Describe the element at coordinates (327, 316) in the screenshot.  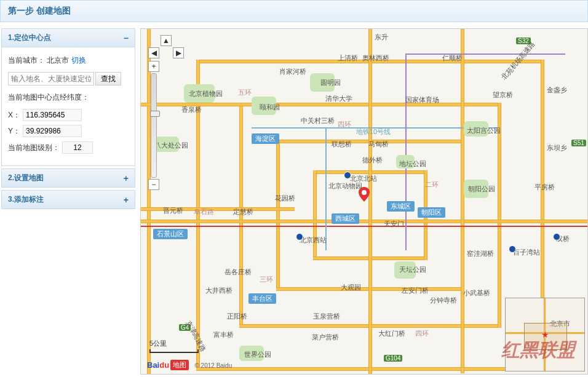
I see `map-label: 玉泉营桥` at that location.